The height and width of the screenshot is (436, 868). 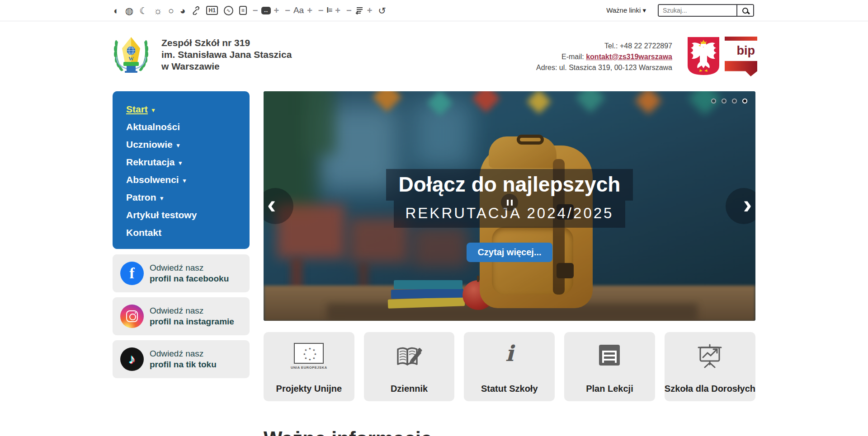 What do you see at coordinates (741, 39) in the screenshot?
I see `bip-top-stripe` at bounding box center [741, 39].